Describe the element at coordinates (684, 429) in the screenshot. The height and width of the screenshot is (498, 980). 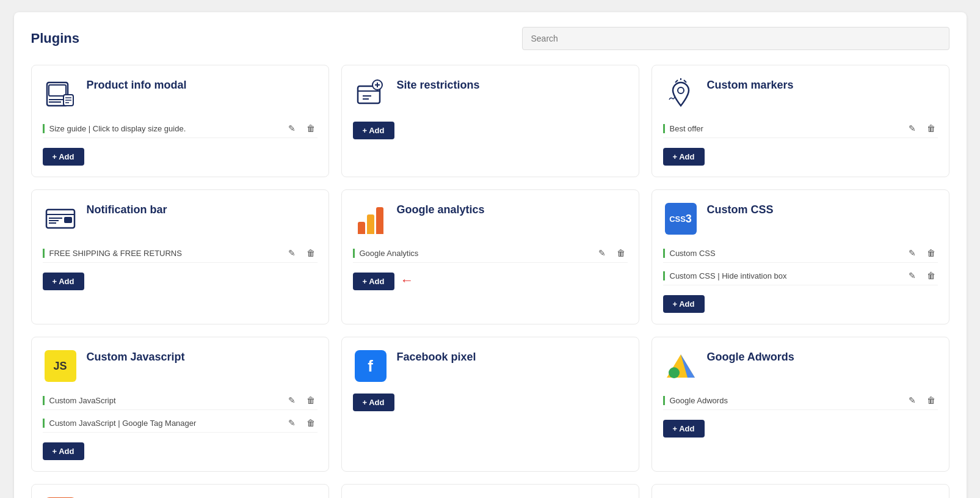
I see `add-button-google-adwords: + Add` at that location.